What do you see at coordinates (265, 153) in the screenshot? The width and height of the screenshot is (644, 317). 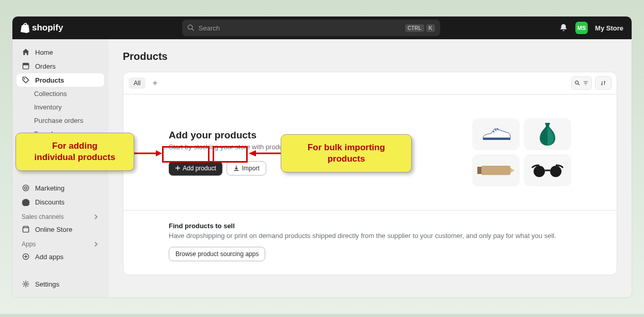 I see `arrow-right` at bounding box center [265, 153].